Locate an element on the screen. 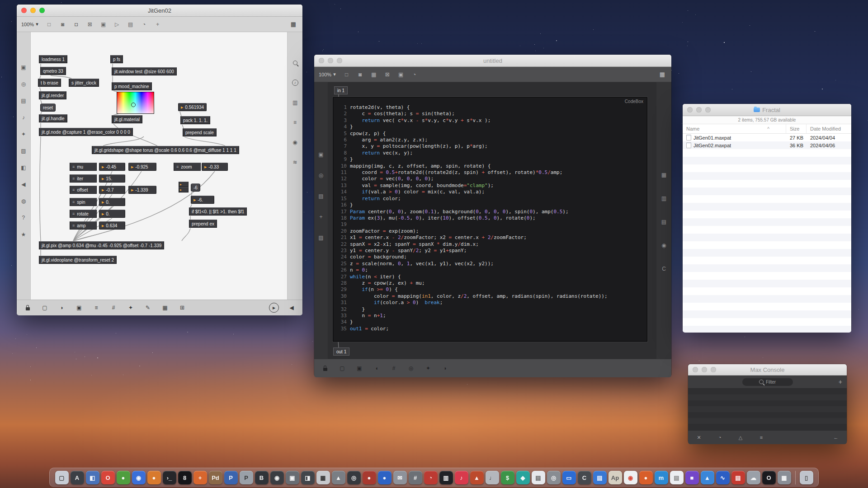 Image resolution: width=868 pixels, height=488 pixels. dock-icon-calculator: # is located at coordinates (415, 478).